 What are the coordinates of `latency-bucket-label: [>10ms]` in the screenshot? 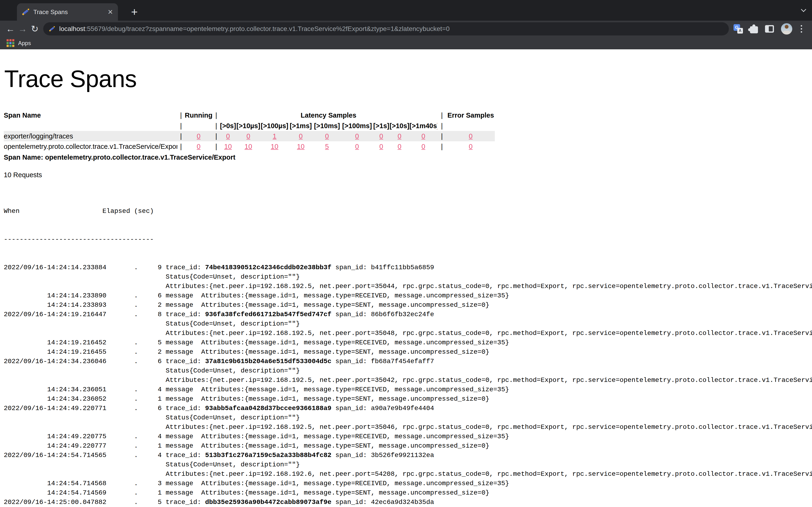 It's located at (327, 126).